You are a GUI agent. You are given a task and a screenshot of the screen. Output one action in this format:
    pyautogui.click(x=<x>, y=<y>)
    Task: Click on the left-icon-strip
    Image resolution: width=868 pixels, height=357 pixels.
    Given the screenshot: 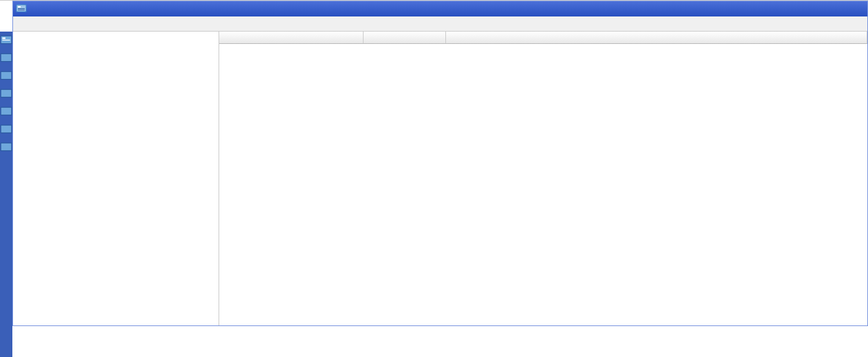 What is the action you would take?
    pyautogui.click(x=6, y=178)
    